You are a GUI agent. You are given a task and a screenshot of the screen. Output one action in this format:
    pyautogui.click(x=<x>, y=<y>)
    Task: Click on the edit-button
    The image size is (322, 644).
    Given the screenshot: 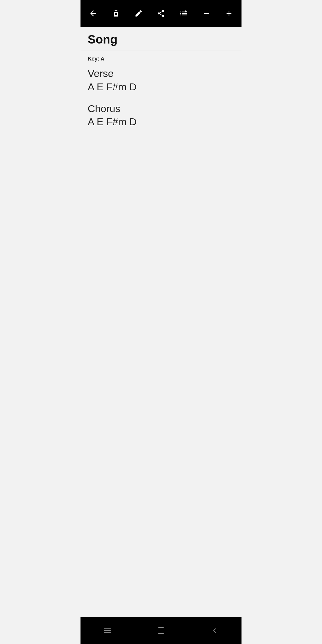 What is the action you would take?
    pyautogui.click(x=139, y=13)
    